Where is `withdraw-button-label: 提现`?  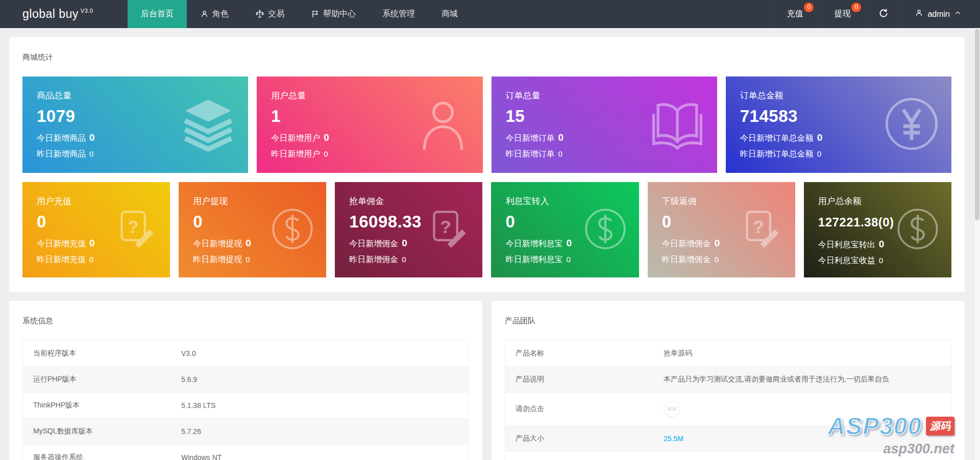 withdraw-button-label: 提现 is located at coordinates (842, 14).